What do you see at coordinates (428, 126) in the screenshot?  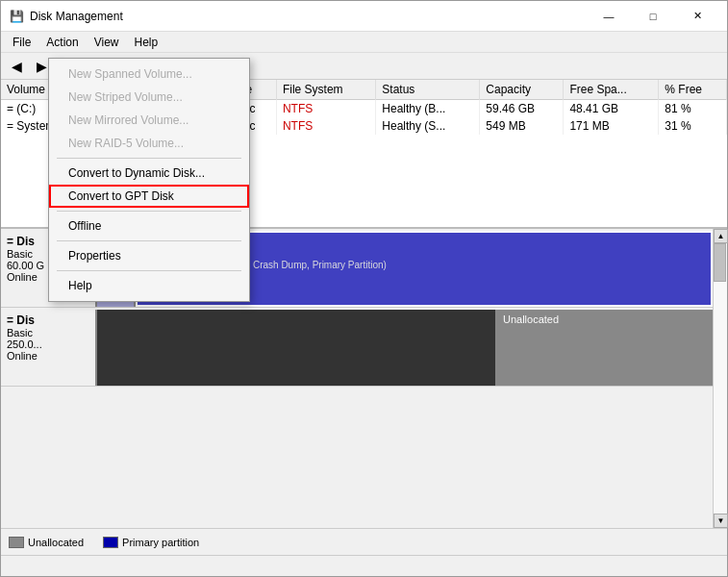 I see `cell-status-1: Healthy (S...` at bounding box center [428, 126].